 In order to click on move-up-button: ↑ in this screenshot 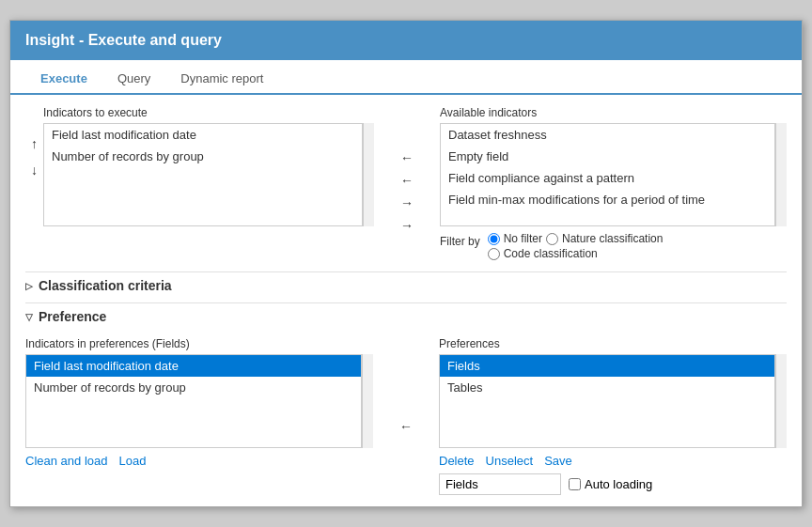, I will do `click(34, 144)`.